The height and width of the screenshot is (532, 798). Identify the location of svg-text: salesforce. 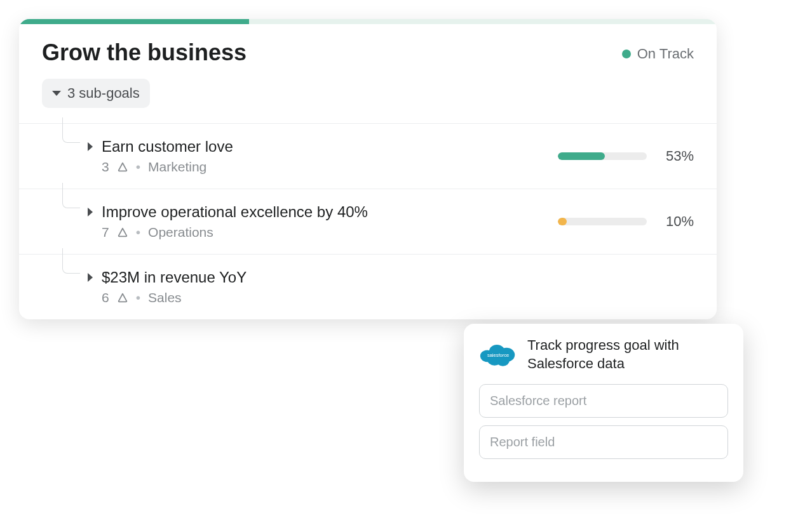
(498, 354).